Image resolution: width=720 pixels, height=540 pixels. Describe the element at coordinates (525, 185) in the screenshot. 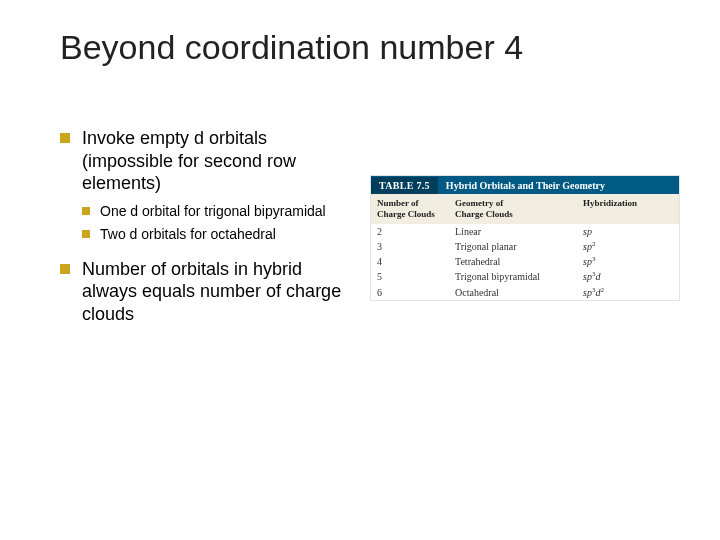

I see `table-title-row: TABLE 7.5 Hybrid Orbitals and Their Geom…` at that location.